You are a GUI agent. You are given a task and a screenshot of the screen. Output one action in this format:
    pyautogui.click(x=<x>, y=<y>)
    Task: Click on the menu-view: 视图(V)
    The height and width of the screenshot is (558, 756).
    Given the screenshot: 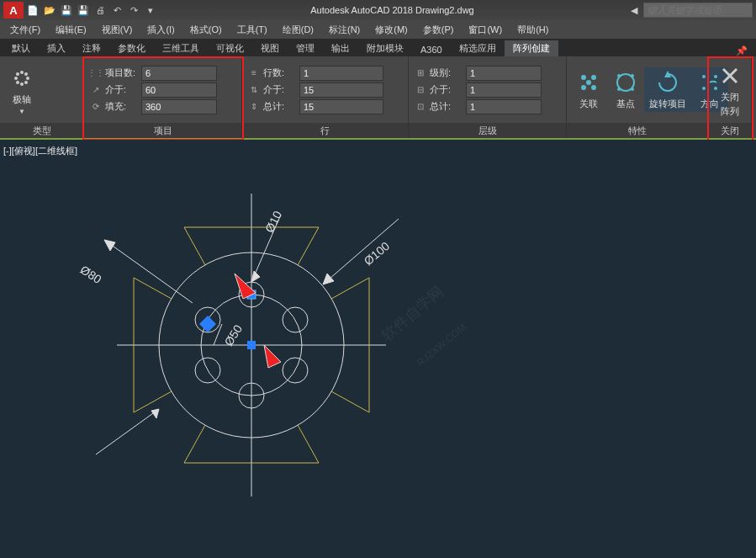 What is the action you would take?
    pyautogui.click(x=118, y=30)
    